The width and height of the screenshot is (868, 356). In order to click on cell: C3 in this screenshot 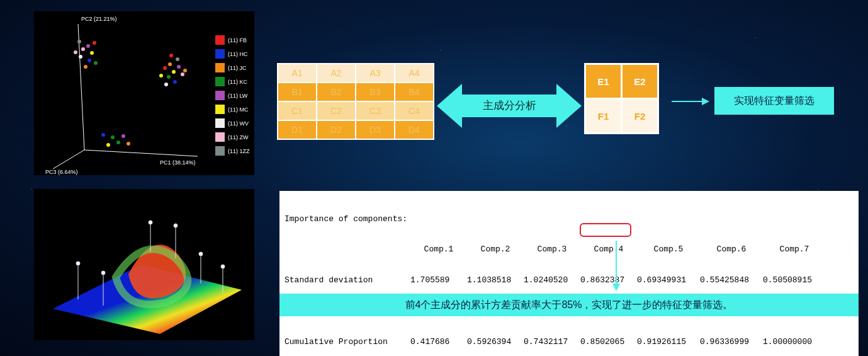, I will do `click(375, 111)`.